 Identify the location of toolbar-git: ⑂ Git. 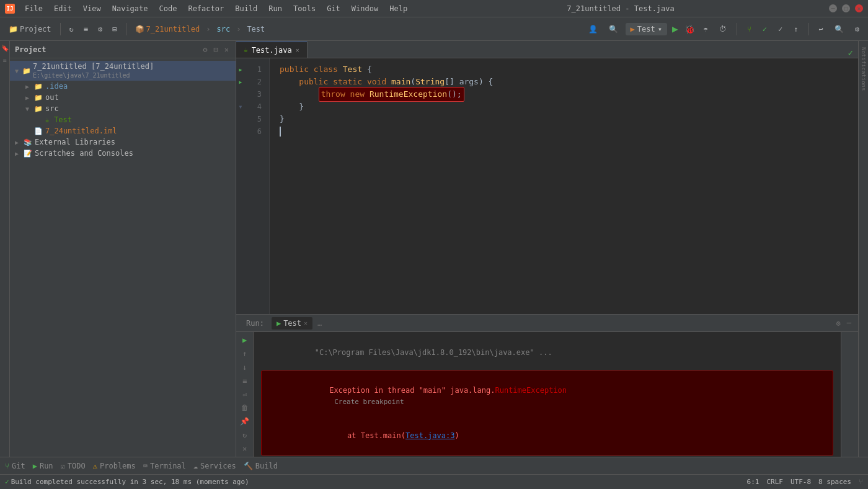
(15, 466).